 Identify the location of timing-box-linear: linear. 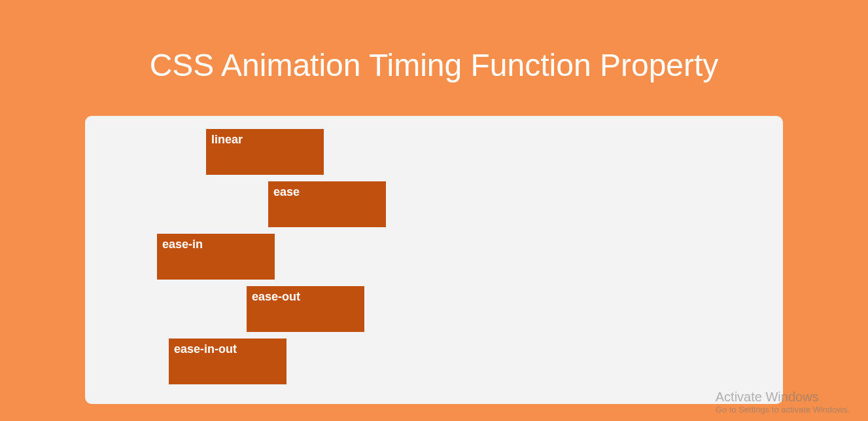
(265, 152).